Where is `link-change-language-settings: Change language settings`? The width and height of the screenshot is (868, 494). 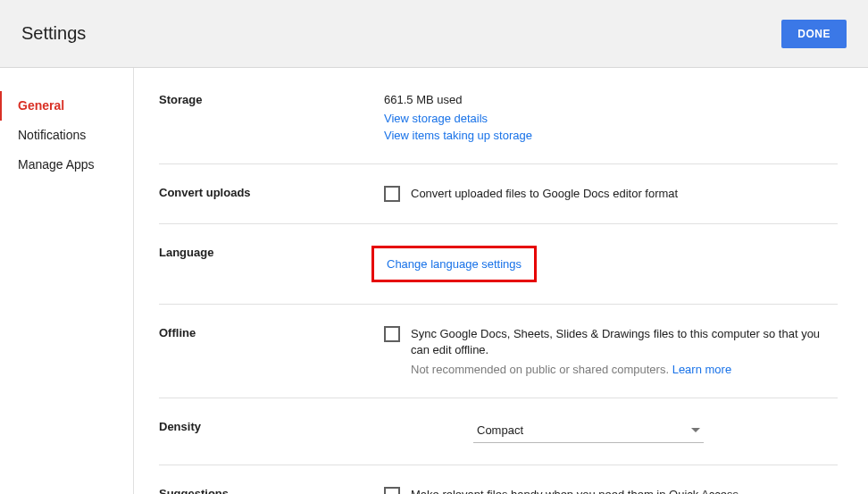 link-change-language-settings: Change language settings is located at coordinates (454, 264).